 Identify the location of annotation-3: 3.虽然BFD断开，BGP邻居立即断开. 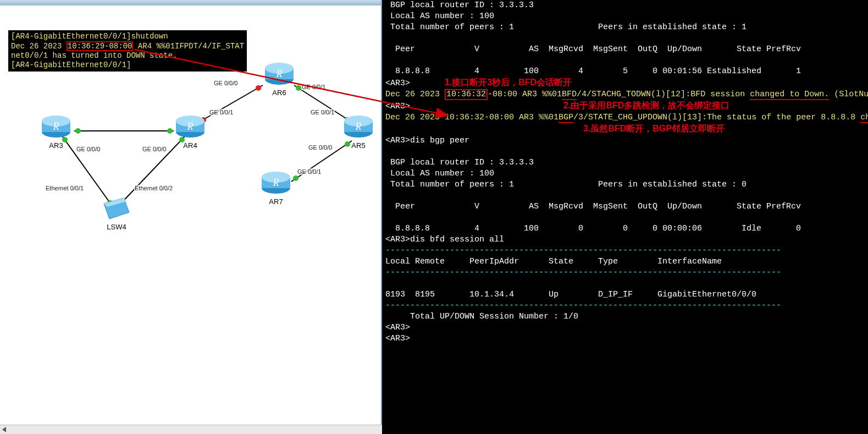
(654, 129).